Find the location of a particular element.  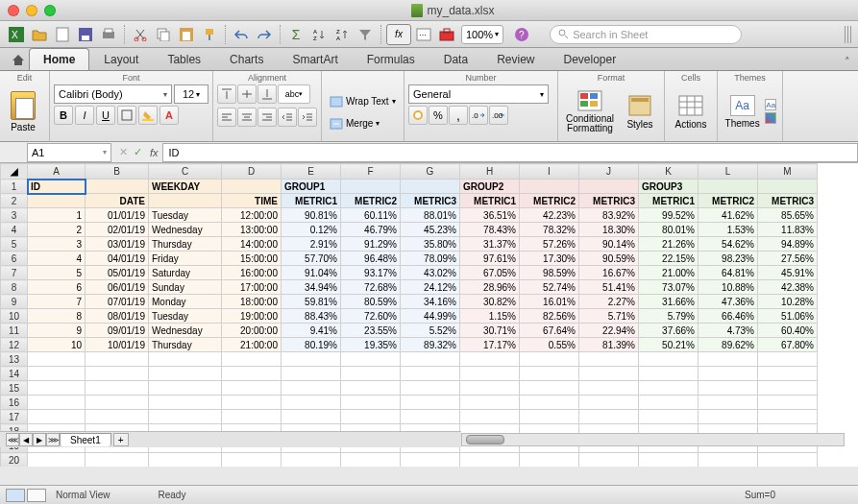

cell-E16 is located at coordinates (311, 403).